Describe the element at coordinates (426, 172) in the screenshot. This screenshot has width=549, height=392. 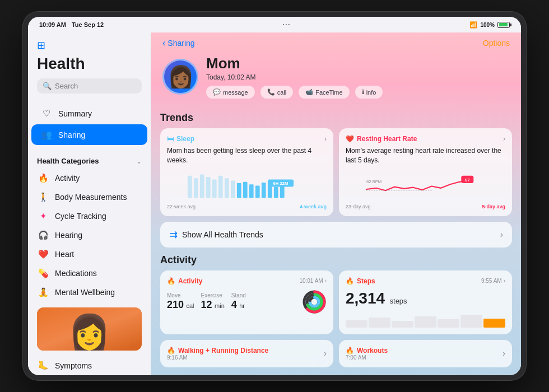
I see `trend-card-heart-rate: ❤️ Resting Heart Rate › Mom's average re…` at that location.